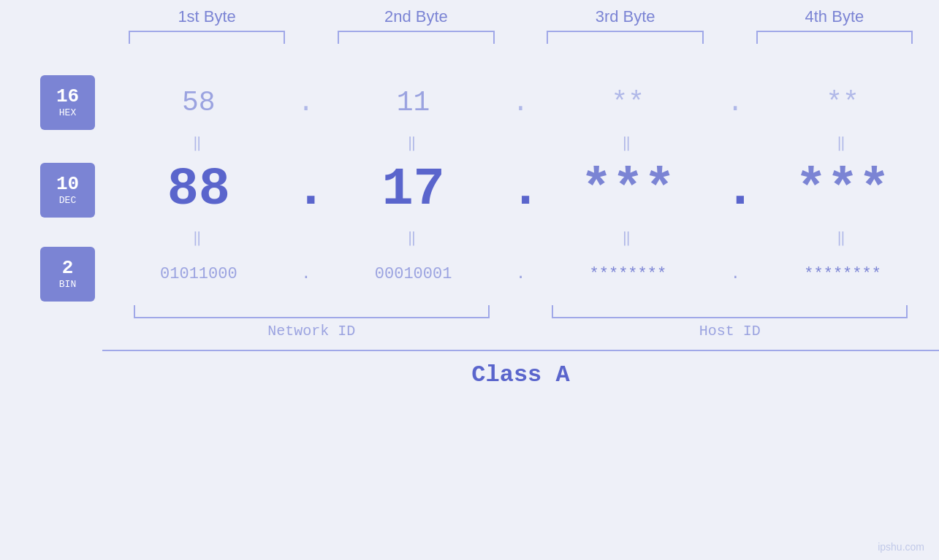  Describe the element at coordinates (199, 238) in the screenshot. I see `eq2-c1: ‖` at that location.